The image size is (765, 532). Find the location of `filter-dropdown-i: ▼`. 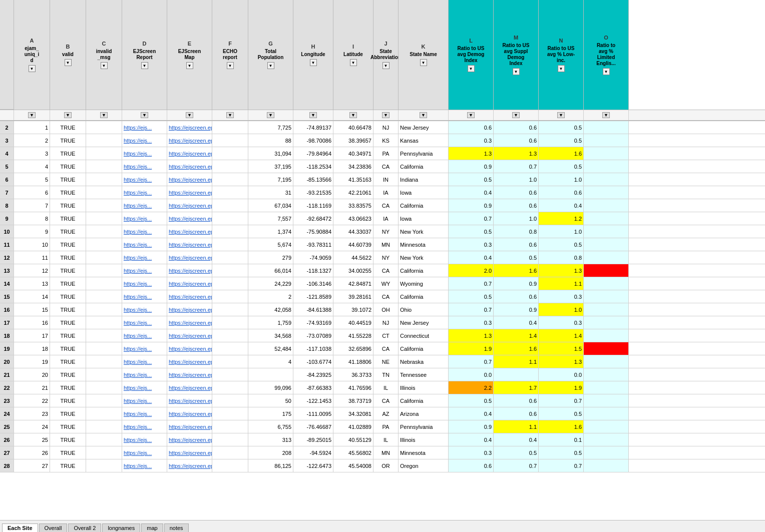

filter-dropdown-i: ▼ is located at coordinates (353, 63).